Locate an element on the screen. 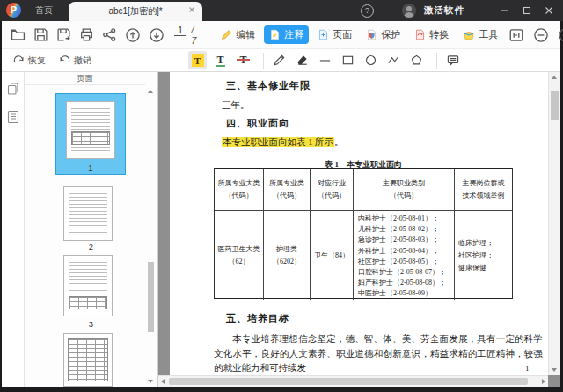 Image resolution: width=563 pixels, height=392 pixels. section4-sentence: 本专业职业面向如表 1 所示。 is located at coordinates (283, 142).